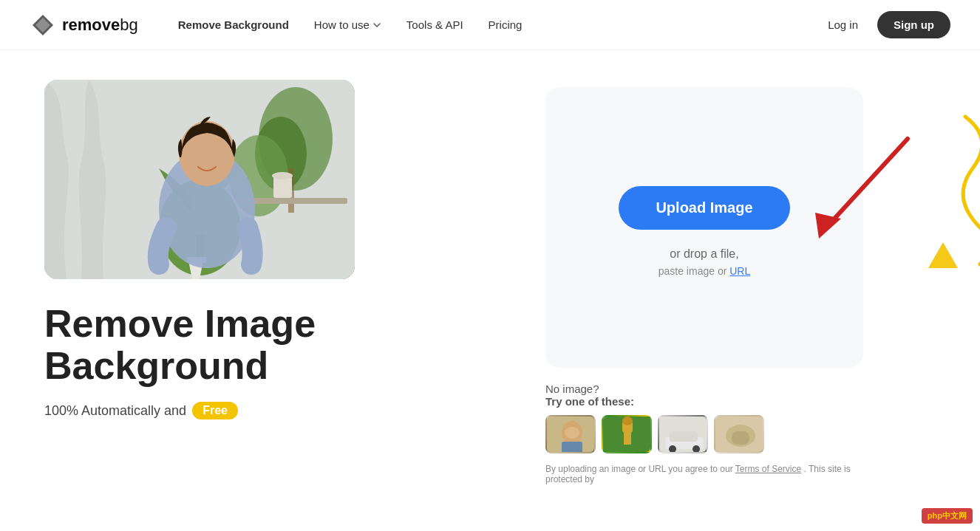  I want to click on sample-section: No image? Try one of these:, so click(704, 418).